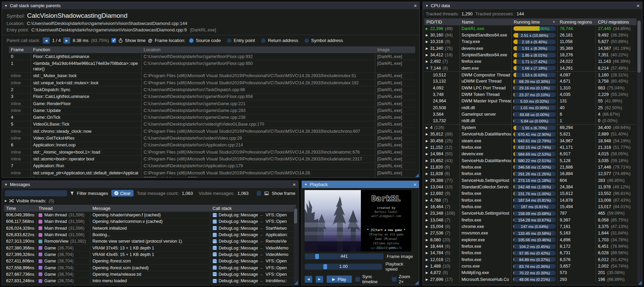 This screenshot has width=644, height=287. I want to click on callstack-row: inline Game::RenderFloor C:\Users\wolf\D…, so click(212, 103).